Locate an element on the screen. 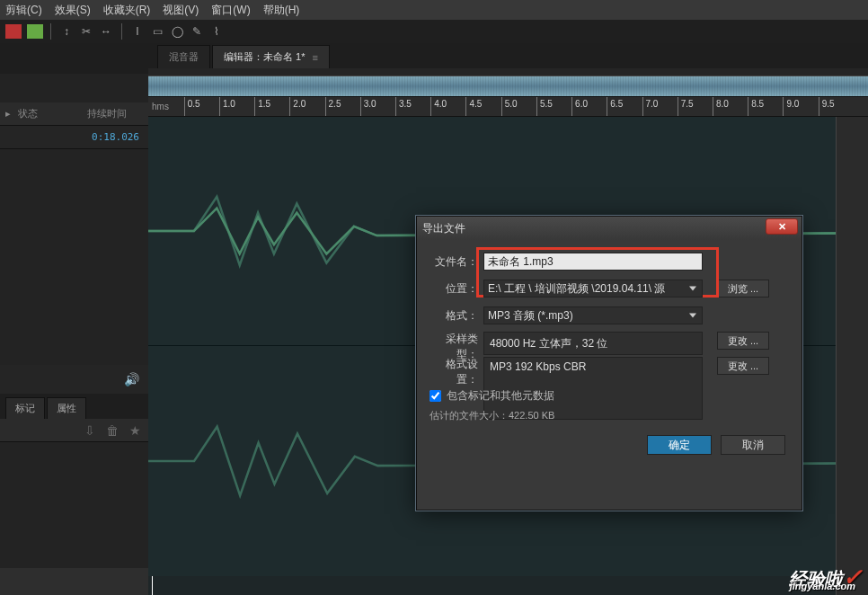 The width and height of the screenshot is (868, 595). brush-tool-icon: ✎ is located at coordinates (197, 31).